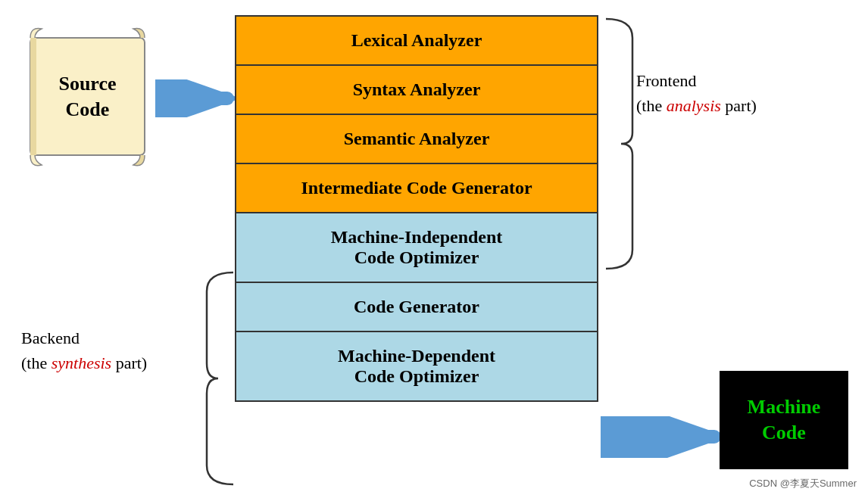 Image resolution: width=868 pixels, height=498 pixels. What do you see at coordinates (417, 366) in the screenshot?
I see `machine-dep-label: Machine-DependentCode Optimizer` at bounding box center [417, 366].